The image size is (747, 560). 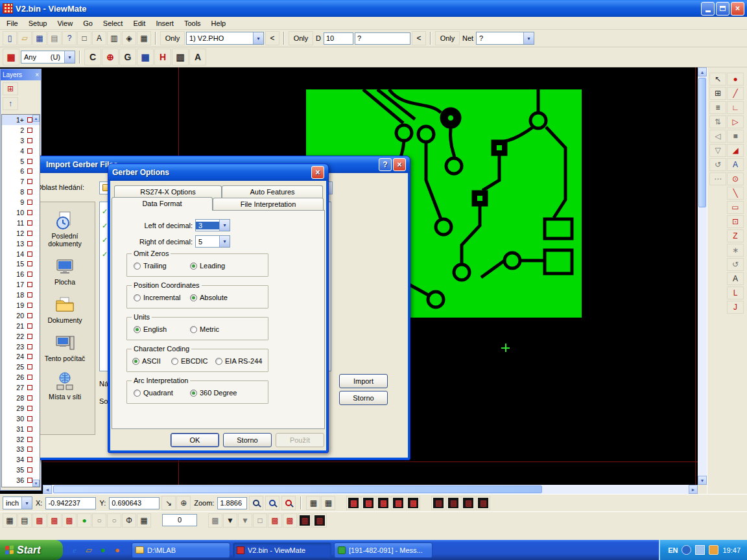 I want to click on only-file-toggle: Only, so click(x=172, y=38).